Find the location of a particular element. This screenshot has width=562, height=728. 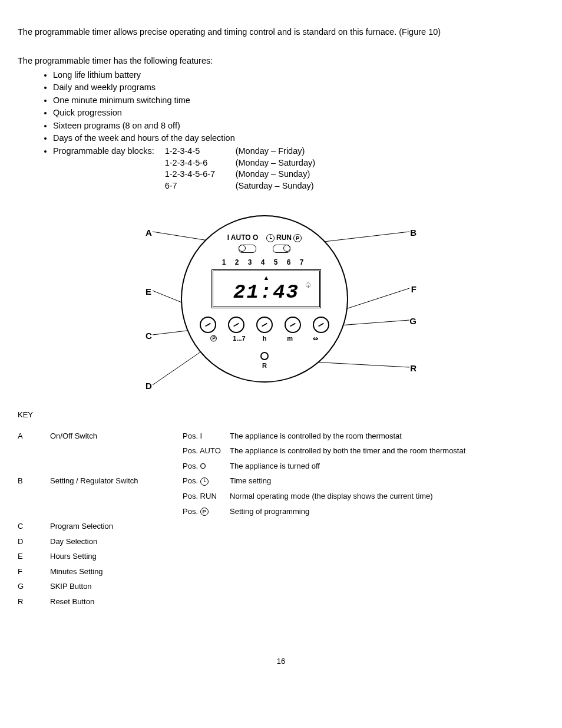

key-heading: KEY is located at coordinates (281, 415).